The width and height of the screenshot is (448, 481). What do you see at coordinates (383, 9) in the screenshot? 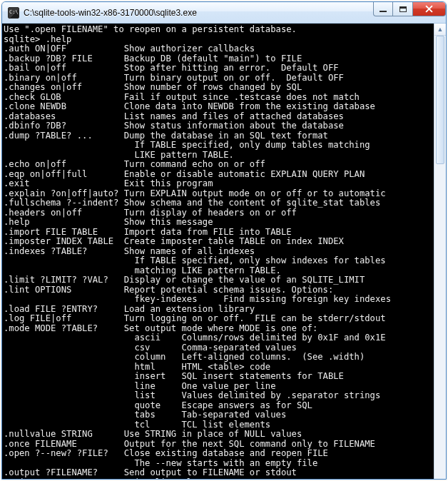
I see `minimize-button` at bounding box center [383, 9].